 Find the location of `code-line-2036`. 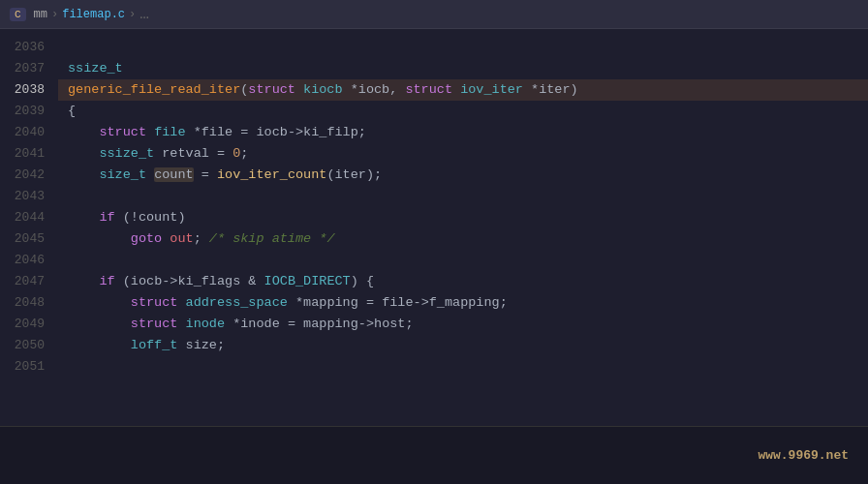

code-line-2036 is located at coordinates (463, 47).